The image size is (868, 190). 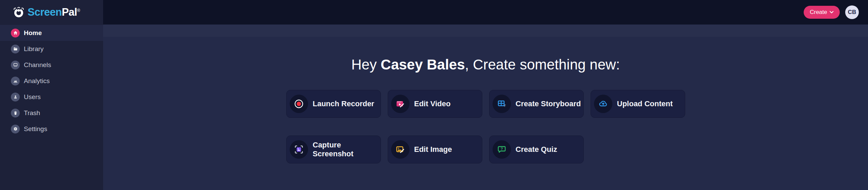 I want to click on sidebar-item-analytics: Analytics, so click(x=52, y=81).